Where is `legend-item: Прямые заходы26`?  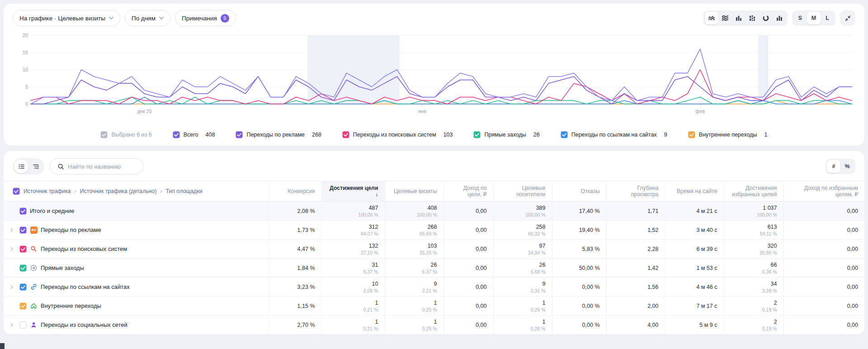 legend-item: Прямые заходы26 is located at coordinates (506, 135).